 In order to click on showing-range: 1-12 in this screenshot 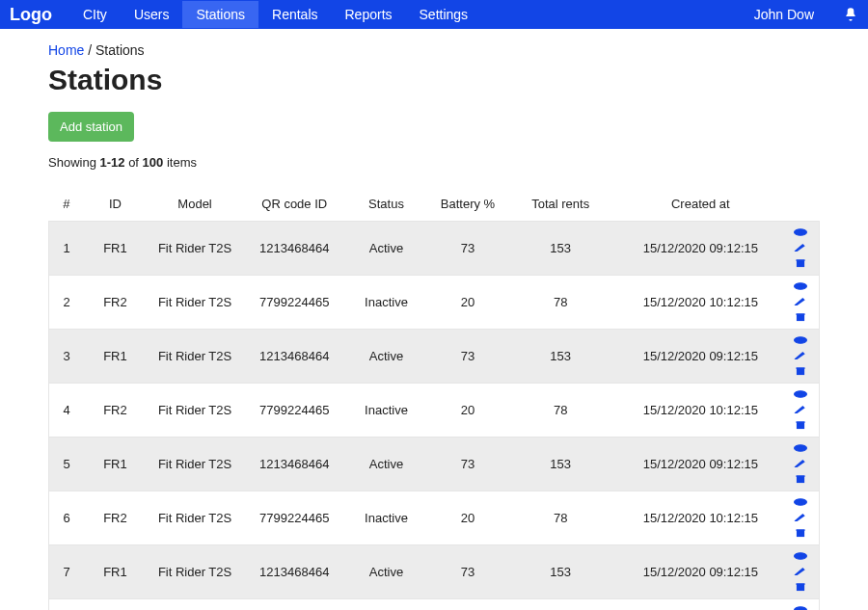, I will do `click(112, 162)`.